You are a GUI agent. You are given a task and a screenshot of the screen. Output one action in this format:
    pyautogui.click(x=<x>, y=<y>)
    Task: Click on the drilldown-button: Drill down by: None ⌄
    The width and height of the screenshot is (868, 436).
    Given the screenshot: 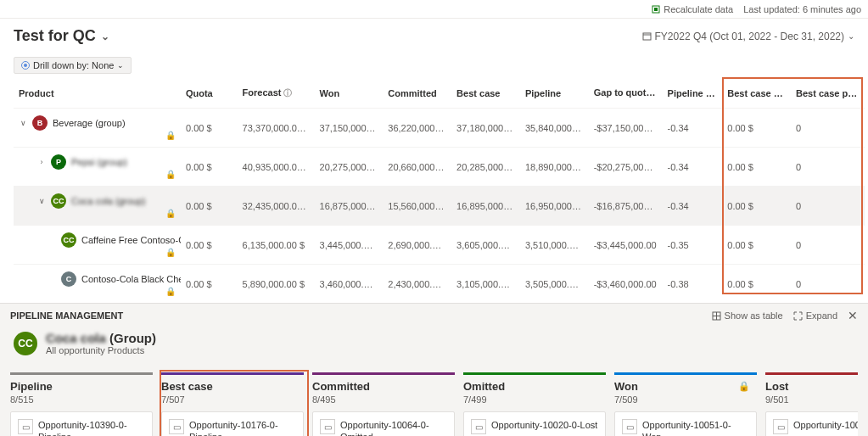 What is the action you would take?
    pyautogui.click(x=73, y=65)
    